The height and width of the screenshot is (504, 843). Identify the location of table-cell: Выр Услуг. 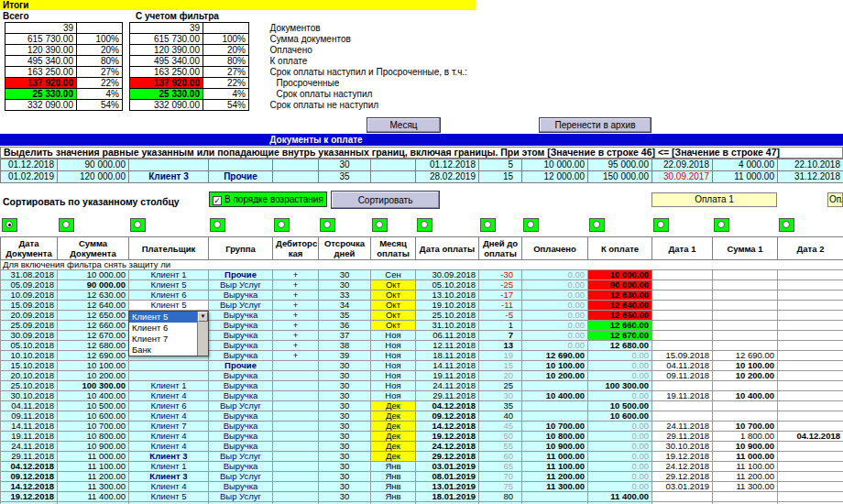
(241, 456).